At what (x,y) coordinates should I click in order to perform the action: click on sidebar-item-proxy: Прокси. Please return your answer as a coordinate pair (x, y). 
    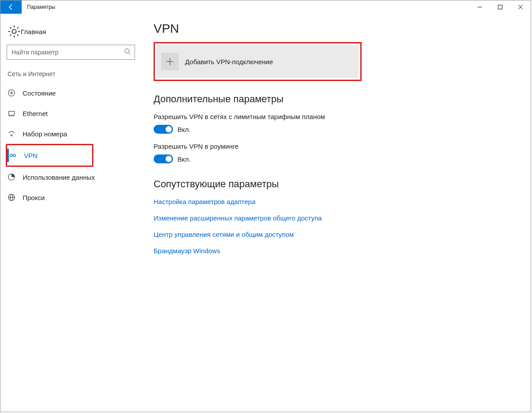
    Looking at the image, I should click on (69, 197).